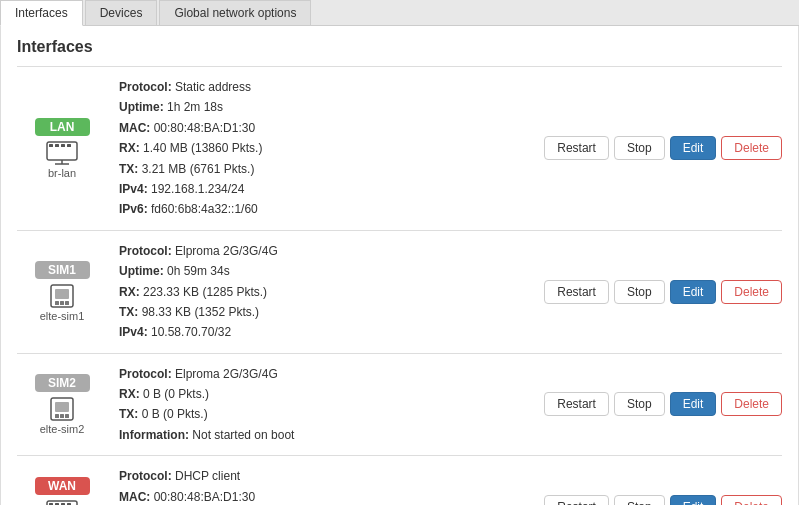 The height and width of the screenshot is (505, 799). Describe the element at coordinates (198, 271) in the screenshot. I see `info-value: 0h 59m 34s` at that location.